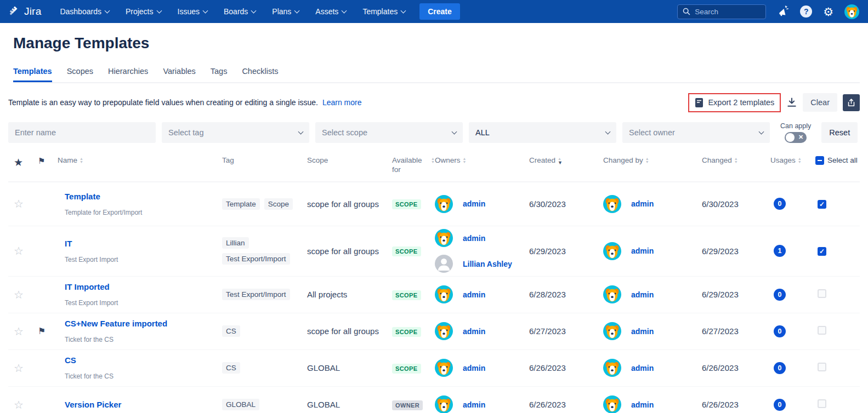 The image size is (868, 413). Describe the element at coordinates (240, 12) in the screenshot. I see `nav-item-boards: Boards` at that location.